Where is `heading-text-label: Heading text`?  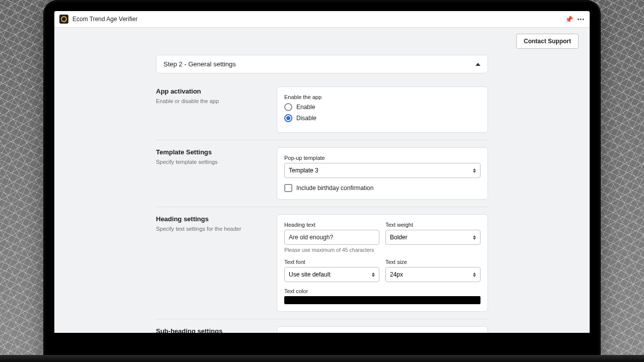 heading-text-label: Heading text is located at coordinates (332, 225).